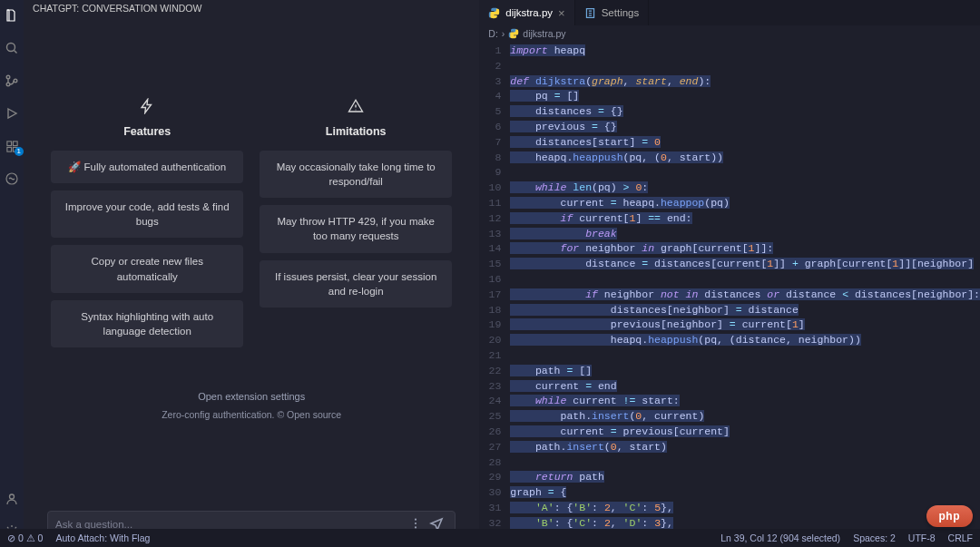  I want to click on code-line: distances = {}, so click(745, 112).